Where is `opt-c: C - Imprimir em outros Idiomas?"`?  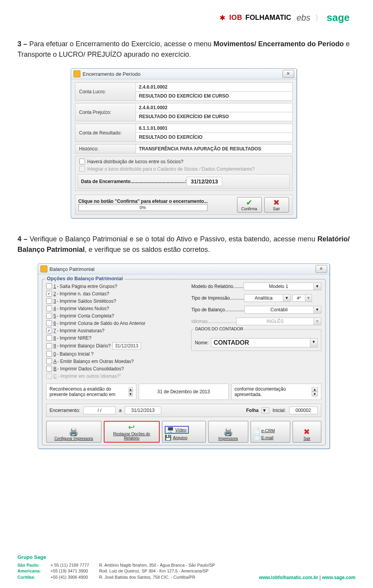 opt-c: C - Imprimir em outros Idiomas?" is located at coordinates (117, 376).